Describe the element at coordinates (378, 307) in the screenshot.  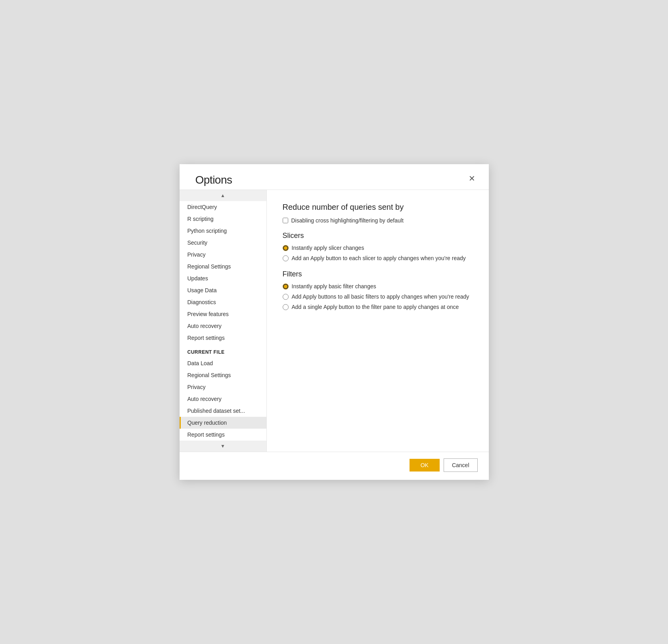
I see `filter-radio-row-2: Add a single Apply button to the filter …` at that location.